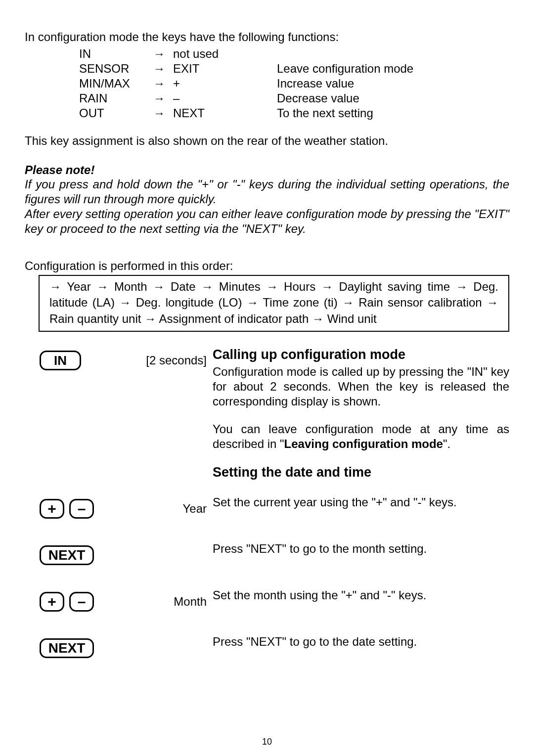 Image resolution: width=534 pixels, height=756 pixels. Describe the element at coordinates (274, 303) in the screenshot. I see `config-flow-sequence: → Year → Month → Date → Minutes → Hours …` at that location.